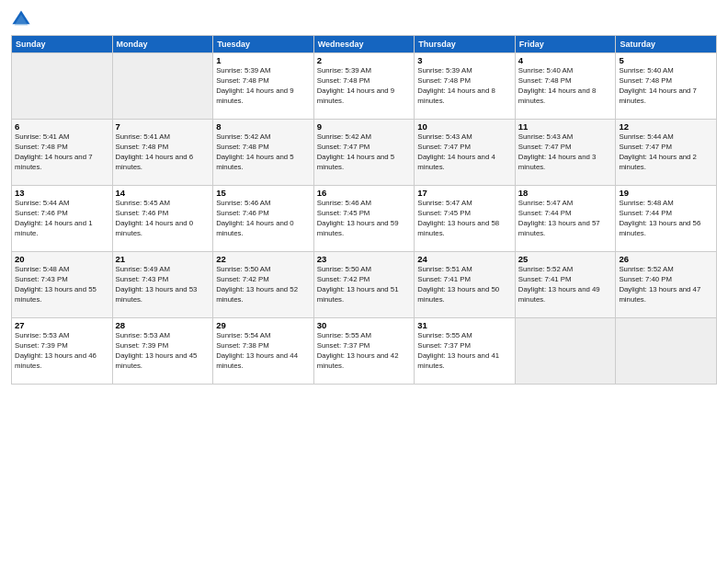 This screenshot has width=728, height=563. What do you see at coordinates (465, 193) in the screenshot?
I see `day-number: 17` at bounding box center [465, 193].